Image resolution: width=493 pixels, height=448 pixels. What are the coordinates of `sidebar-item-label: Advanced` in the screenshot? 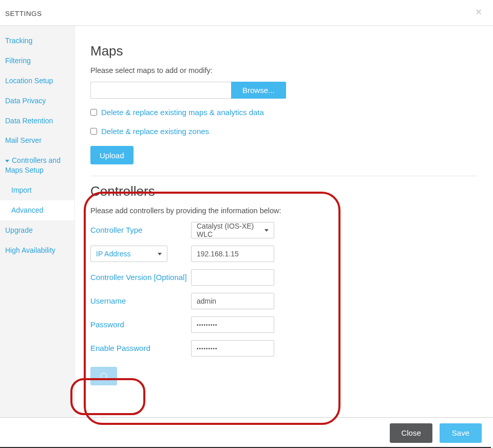 It's located at (27, 210).